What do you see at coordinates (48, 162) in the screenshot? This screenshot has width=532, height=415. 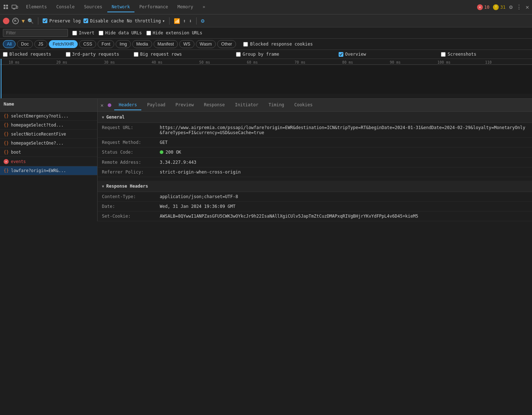 I see `list-item: ✕ events` at bounding box center [48, 162].